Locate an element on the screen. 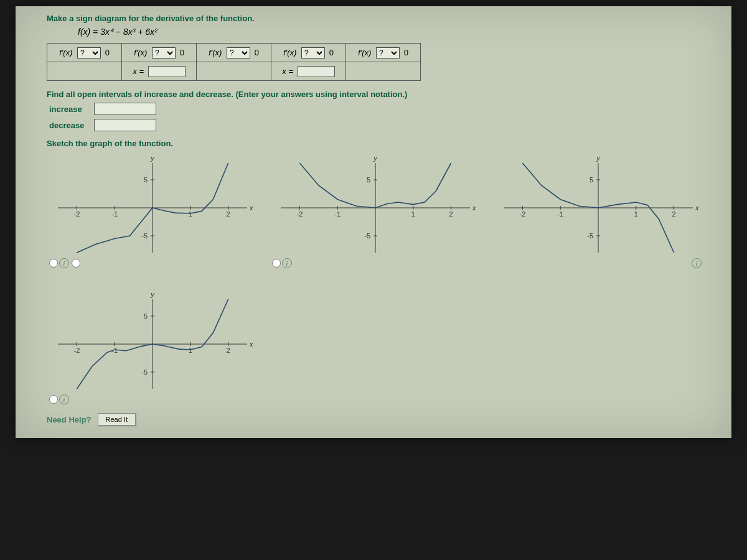 This screenshot has width=747, height=560. graph-3: -2-112-55xy is located at coordinates (598, 208).